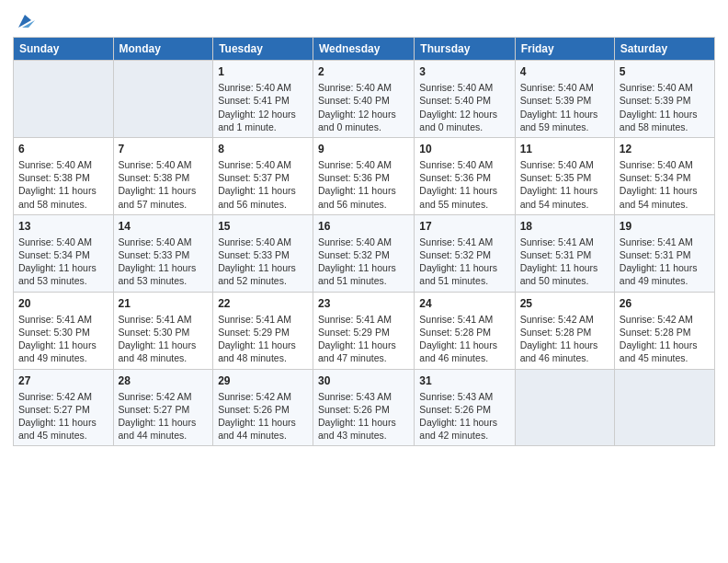  What do you see at coordinates (63, 381) in the screenshot?
I see `day-number: 27` at bounding box center [63, 381].